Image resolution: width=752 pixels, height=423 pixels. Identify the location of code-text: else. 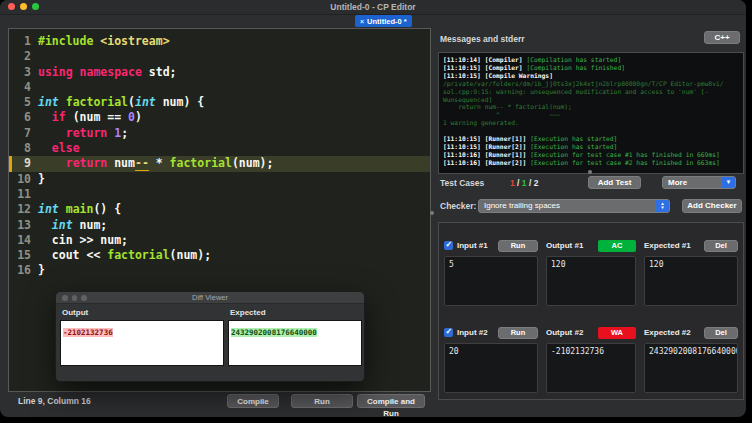
(59, 148).